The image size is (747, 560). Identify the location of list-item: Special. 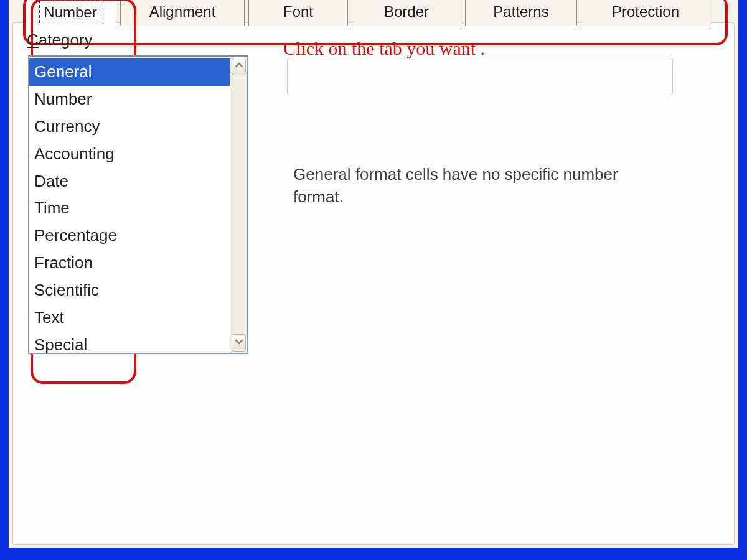
(129, 342).